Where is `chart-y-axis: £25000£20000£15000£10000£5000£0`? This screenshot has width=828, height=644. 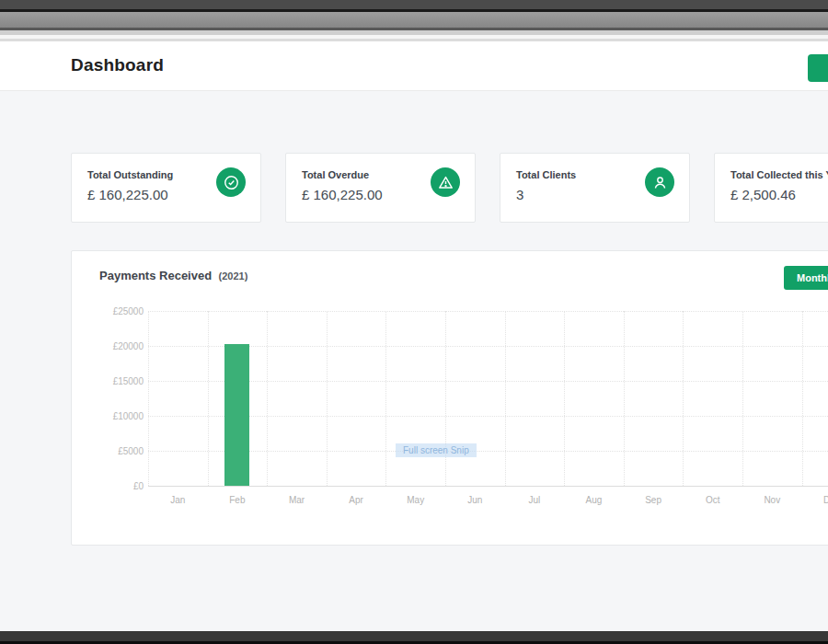
chart-y-axis: £25000£20000£15000£10000£5000£0 is located at coordinates (121, 398).